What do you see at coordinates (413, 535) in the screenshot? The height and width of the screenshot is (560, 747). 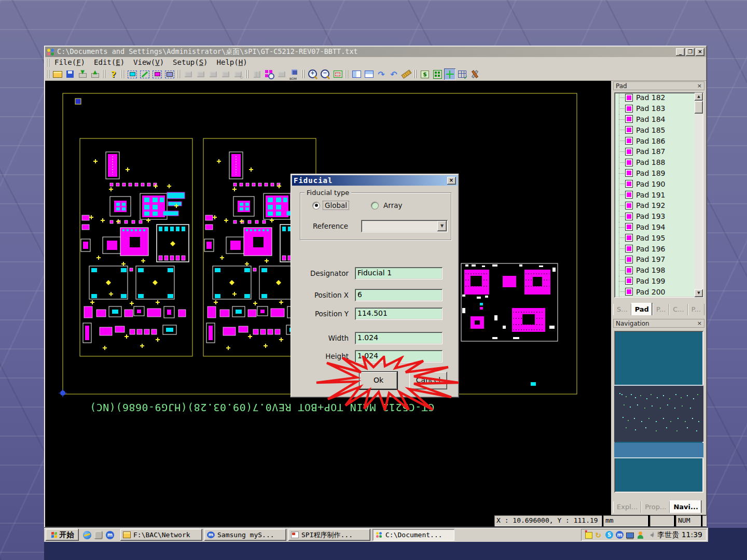 I see `taskbar-task-3: C:\Document...` at bounding box center [413, 535].